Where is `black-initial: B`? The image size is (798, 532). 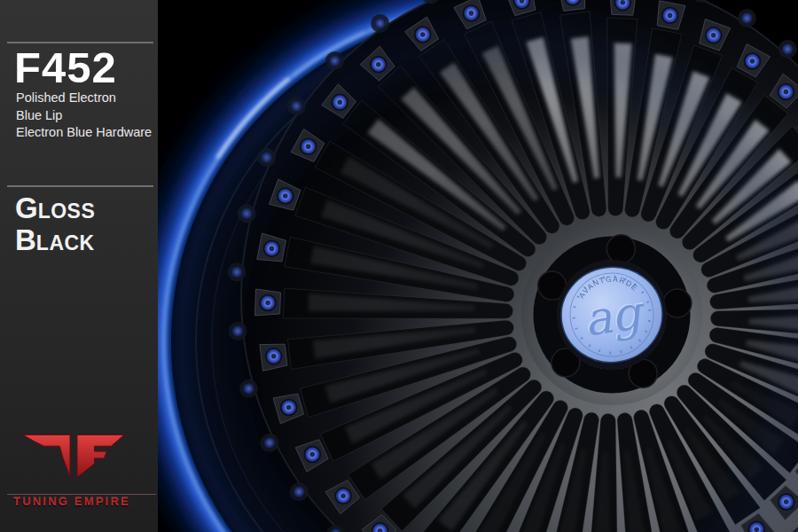
black-initial: B is located at coordinates (26, 239).